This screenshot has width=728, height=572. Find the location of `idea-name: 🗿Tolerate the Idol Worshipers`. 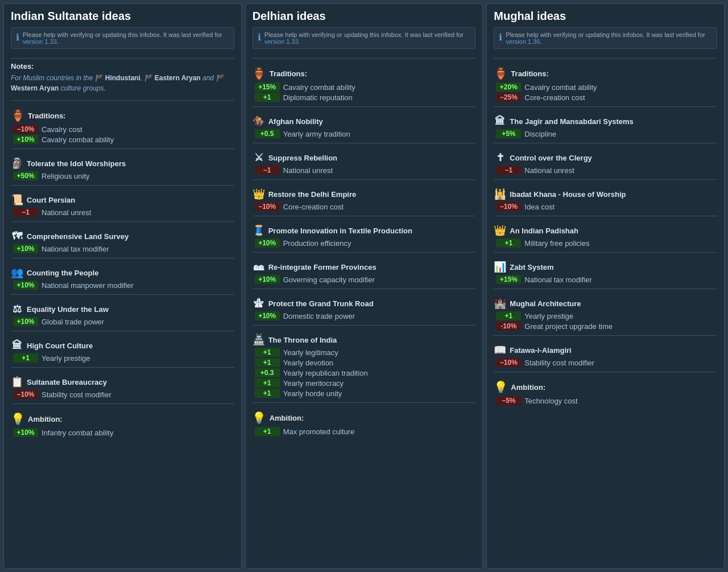

idea-name: 🗿Tolerate the Idol Worshipers is located at coordinates (123, 163).